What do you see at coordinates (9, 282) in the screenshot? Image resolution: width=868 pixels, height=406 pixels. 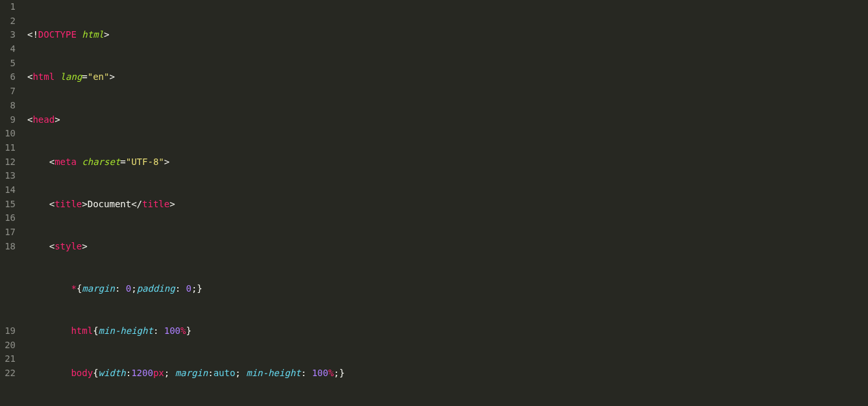 I see `line-number: 18` at bounding box center [9, 282].